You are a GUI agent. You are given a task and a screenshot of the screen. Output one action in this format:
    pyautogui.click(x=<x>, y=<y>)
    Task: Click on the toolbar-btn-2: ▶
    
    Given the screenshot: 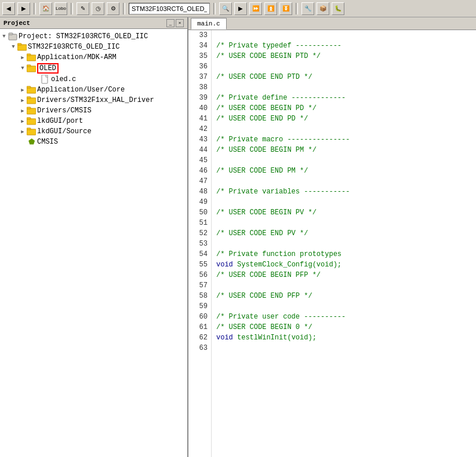 What is the action you would take?
    pyautogui.click(x=24, y=9)
    